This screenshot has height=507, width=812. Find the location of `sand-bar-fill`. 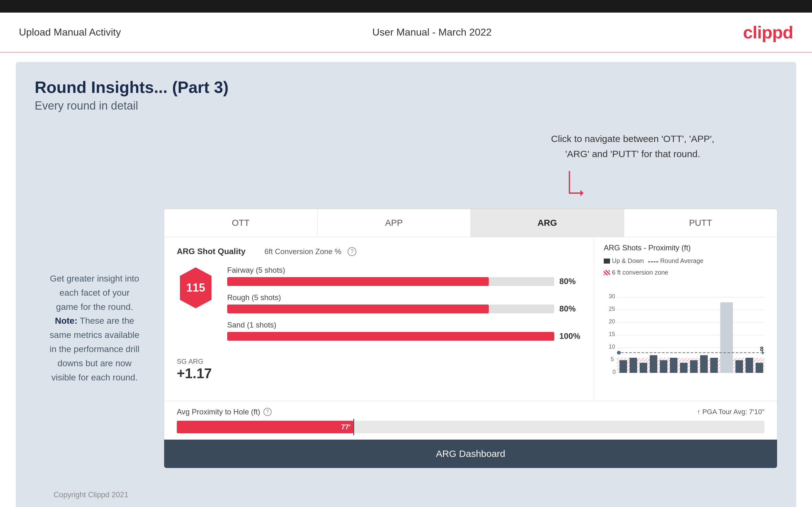

sand-bar-fill is located at coordinates (391, 336).